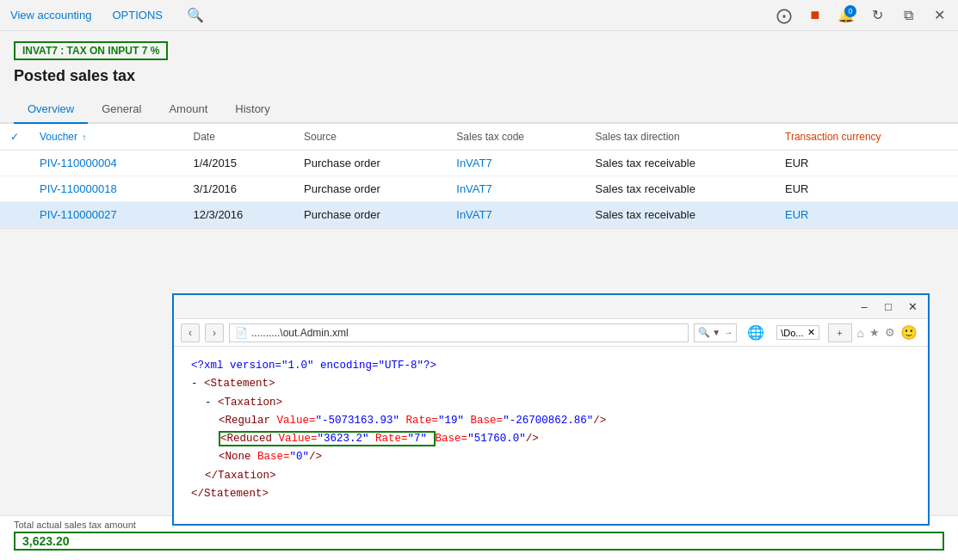  I want to click on xml-reduced-highlighted: <Reduced Value="3623.2" Rate="7", so click(327, 439).